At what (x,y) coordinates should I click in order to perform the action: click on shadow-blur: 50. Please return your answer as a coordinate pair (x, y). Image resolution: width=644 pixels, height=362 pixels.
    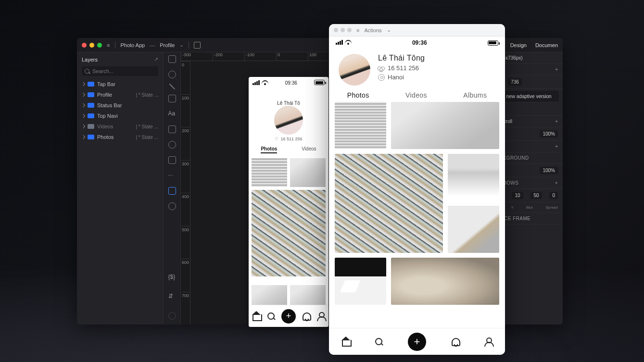
    Looking at the image, I should click on (536, 195).